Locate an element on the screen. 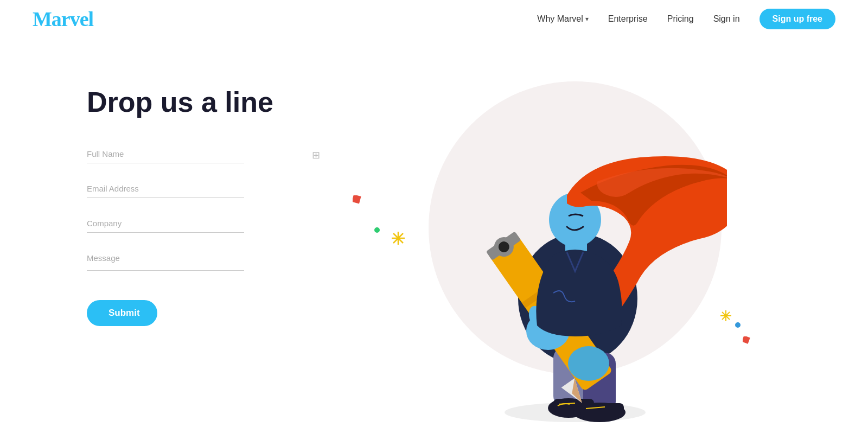  company-group is located at coordinates (212, 224).